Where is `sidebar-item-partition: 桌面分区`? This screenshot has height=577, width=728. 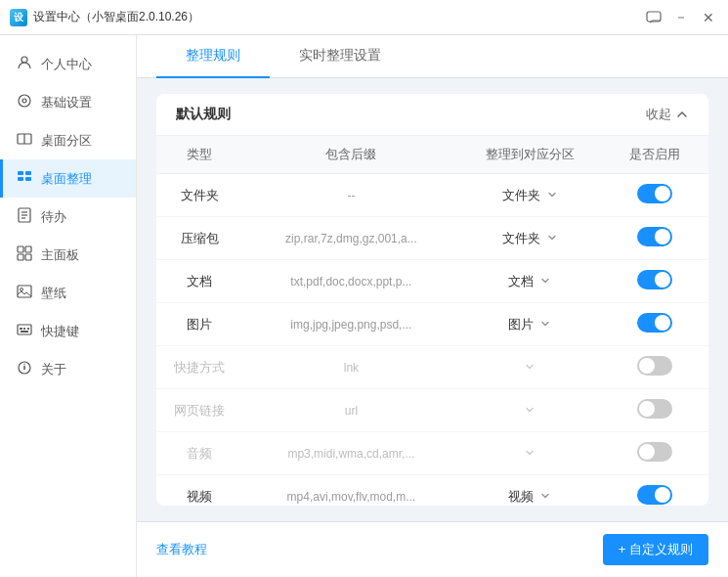 sidebar-item-partition: 桌面分区 is located at coordinates (68, 141).